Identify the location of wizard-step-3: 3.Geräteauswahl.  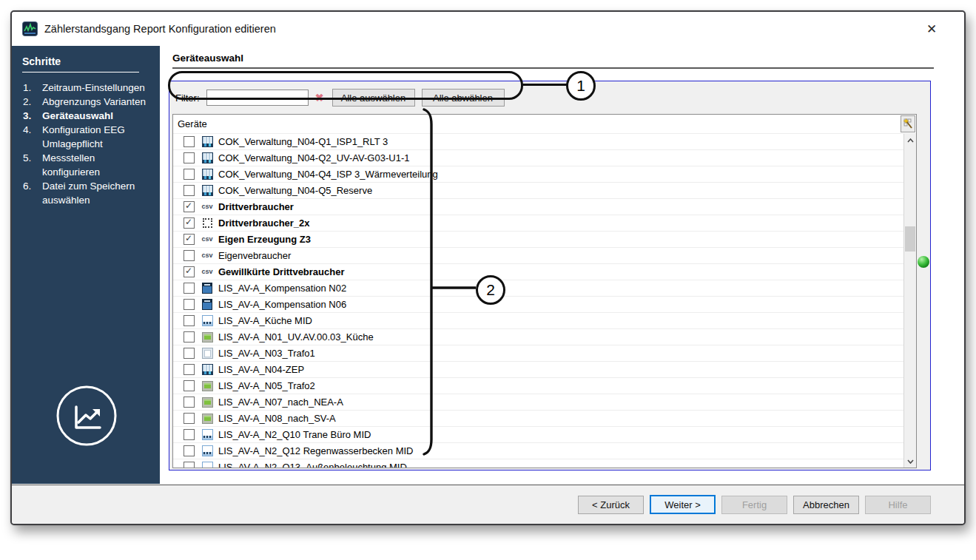
(86, 115).